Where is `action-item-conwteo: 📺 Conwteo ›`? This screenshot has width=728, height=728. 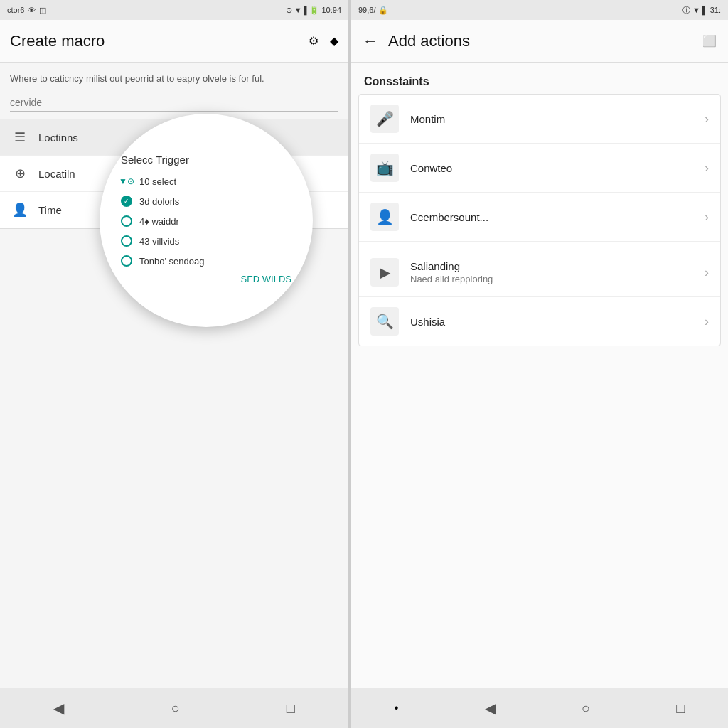 action-item-conwteo: 📺 Conwteo › is located at coordinates (540, 168).